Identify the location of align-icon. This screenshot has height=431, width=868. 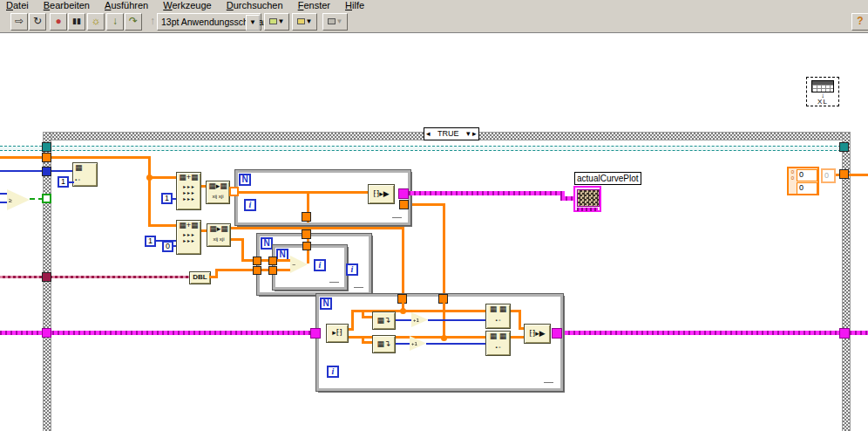
(274, 21).